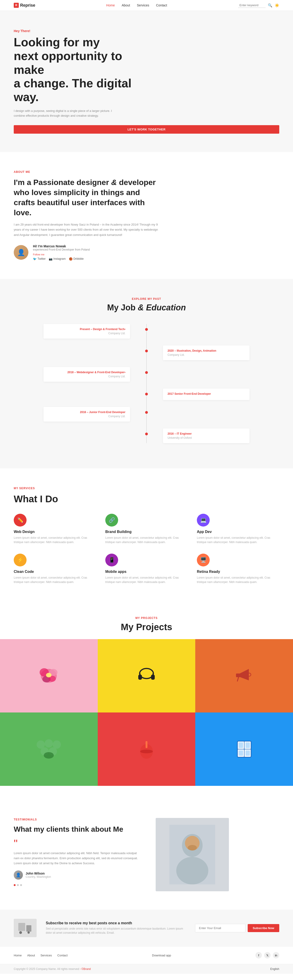 Image resolution: width=293 pixels, height=980 pixels. I want to click on theme-toggle-icon: ☀️, so click(277, 5).